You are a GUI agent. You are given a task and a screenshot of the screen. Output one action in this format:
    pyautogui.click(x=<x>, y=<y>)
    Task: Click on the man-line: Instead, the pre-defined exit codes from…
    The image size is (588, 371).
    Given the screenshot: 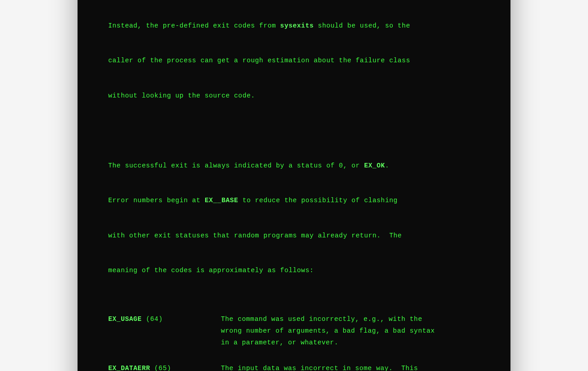 What is the action you would take?
    pyautogui.click(x=305, y=26)
    